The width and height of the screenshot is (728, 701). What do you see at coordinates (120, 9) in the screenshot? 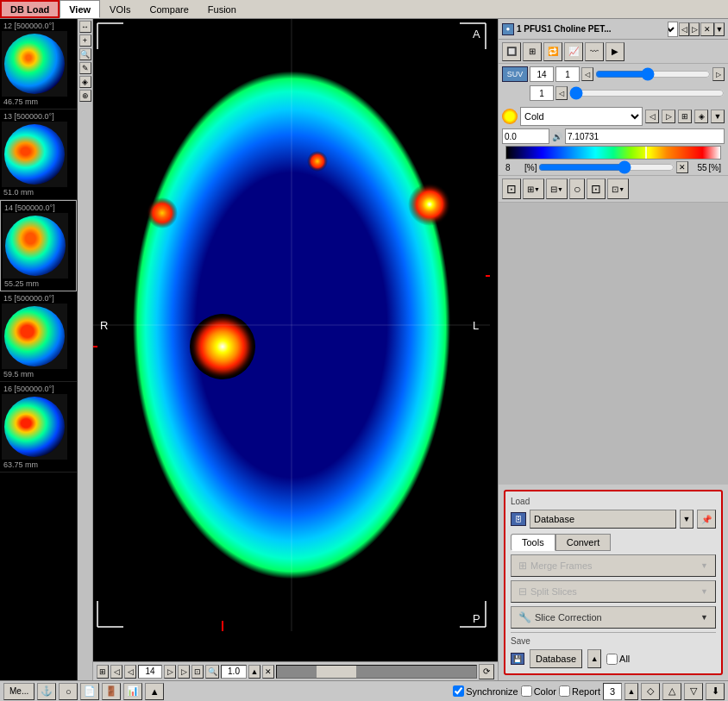
I see `menu-vois: VOIs` at bounding box center [120, 9].